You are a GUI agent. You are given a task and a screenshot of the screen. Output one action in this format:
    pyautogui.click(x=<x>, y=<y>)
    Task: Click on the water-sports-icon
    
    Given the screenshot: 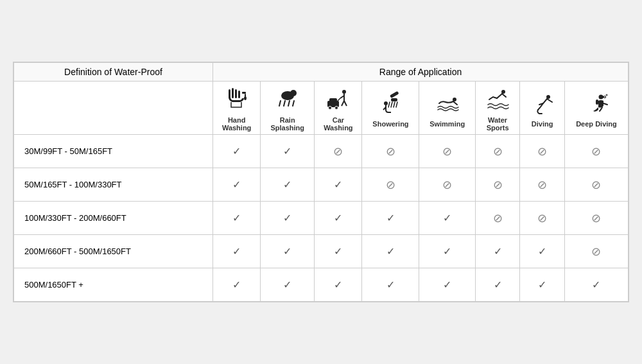 What is the action you would take?
    pyautogui.click(x=498, y=100)
    